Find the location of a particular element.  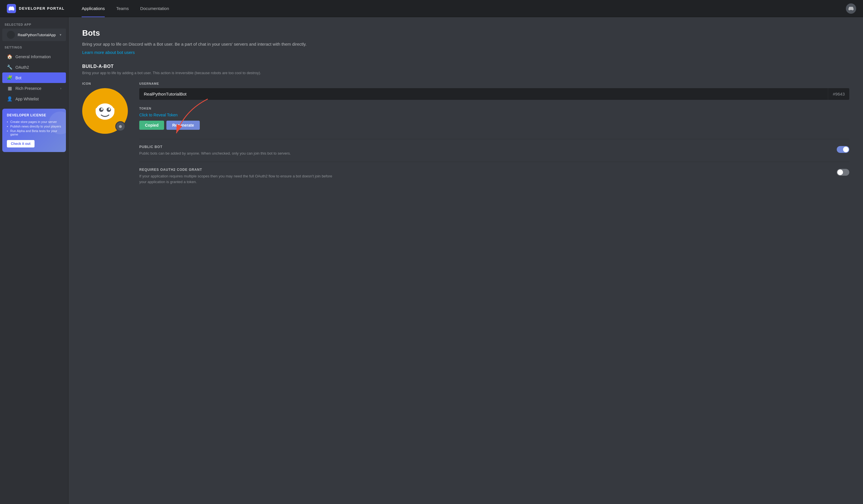

public-bot-info: PUBLIC BOT Public bots can be added by a… is located at coordinates (485, 151).